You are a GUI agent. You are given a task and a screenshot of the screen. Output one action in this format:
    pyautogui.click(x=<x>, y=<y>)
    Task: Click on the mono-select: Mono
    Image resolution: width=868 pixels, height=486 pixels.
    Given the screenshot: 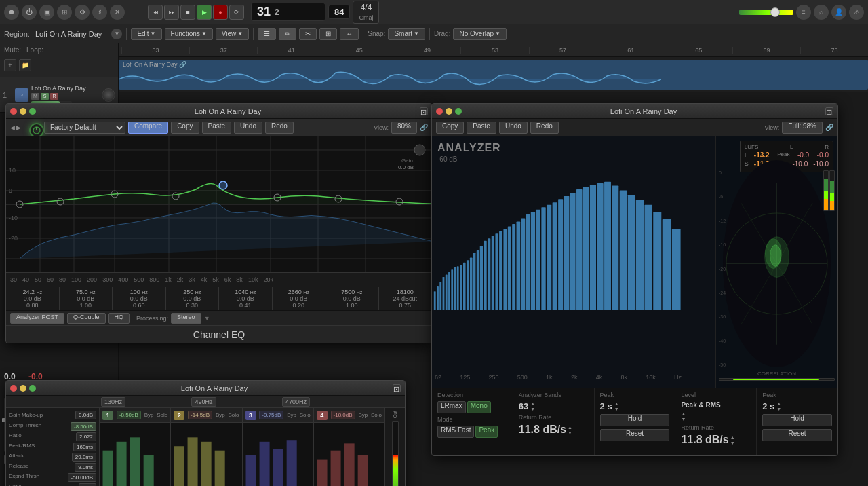 What is the action you would take?
    pyautogui.click(x=479, y=407)
    